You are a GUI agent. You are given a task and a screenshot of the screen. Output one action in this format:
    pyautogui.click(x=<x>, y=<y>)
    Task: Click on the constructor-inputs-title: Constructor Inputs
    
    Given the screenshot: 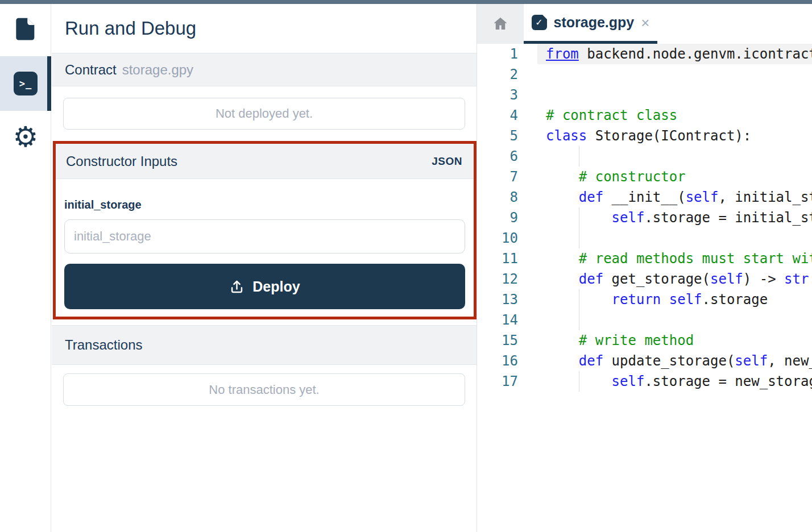 What is the action you would take?
    pyautogui.click(x=122, y=161)
    